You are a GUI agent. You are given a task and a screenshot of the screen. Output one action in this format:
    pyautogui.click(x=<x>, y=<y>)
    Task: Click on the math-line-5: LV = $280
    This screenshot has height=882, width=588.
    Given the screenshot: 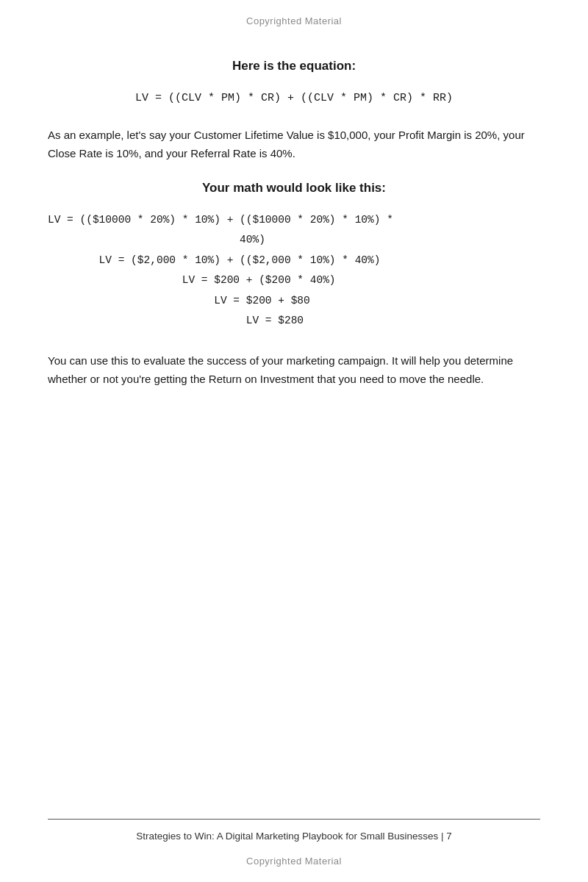 What is the action you would take?
    pyautogui.click(x=176, y=320)
    